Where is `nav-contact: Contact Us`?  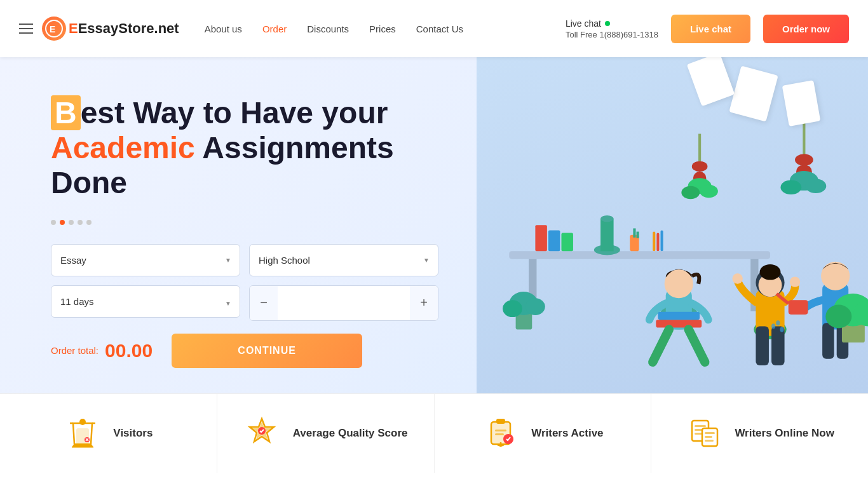
nav-contact: Contact Us is located at coordinates (440, 29).